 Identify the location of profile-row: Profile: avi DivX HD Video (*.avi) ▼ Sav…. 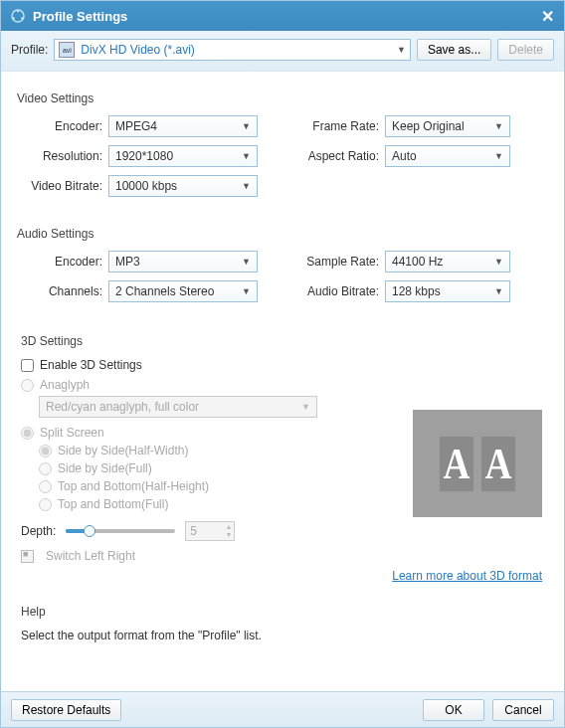
(282, 52).